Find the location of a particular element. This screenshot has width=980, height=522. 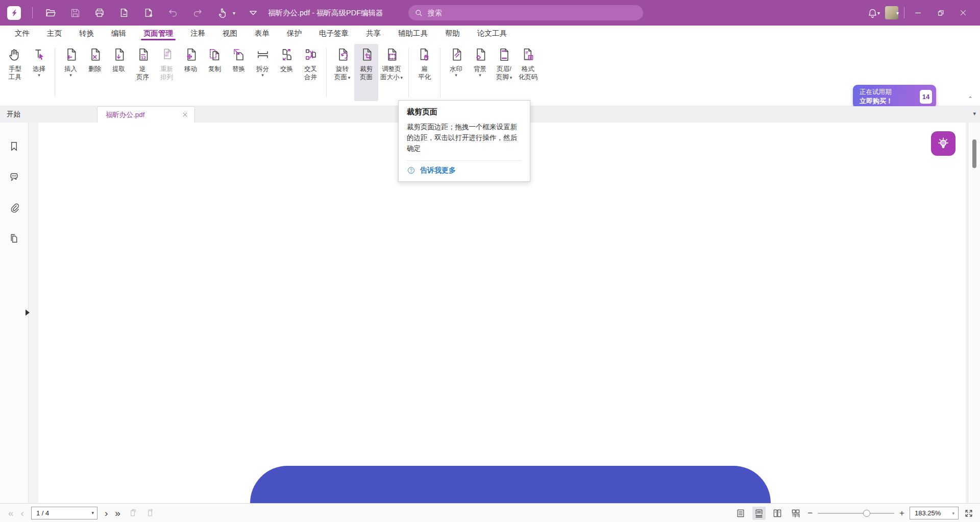

zoom-in-button: + is located at coordinates (902, 513).